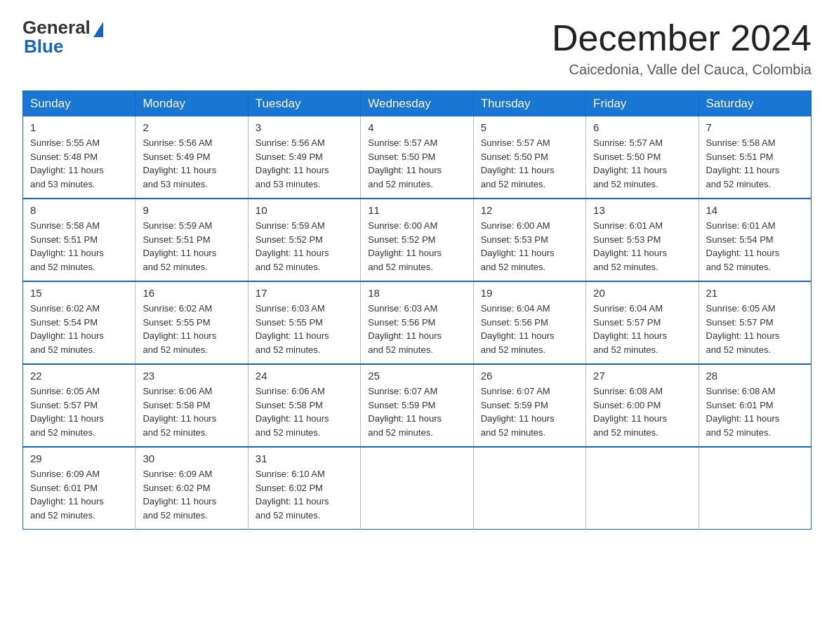 This screenshot has width=834, height=644. What do you see at coordinates (417, 240) in the screenshot?
I see `calendar-cell: 11 Sunrise: 6:00 AM Sunset: 5:52 PM Dayl…` at bounding box center [417, 240].